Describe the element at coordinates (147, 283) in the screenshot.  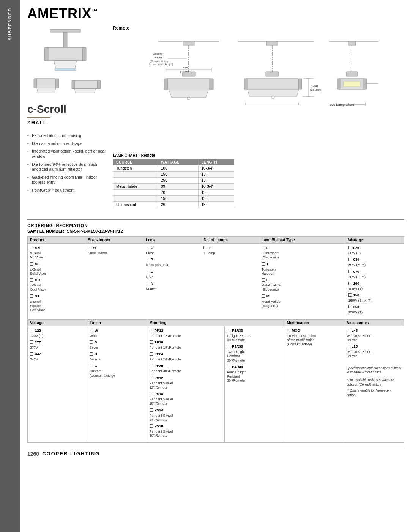
I see `checkbox-n` at that location.